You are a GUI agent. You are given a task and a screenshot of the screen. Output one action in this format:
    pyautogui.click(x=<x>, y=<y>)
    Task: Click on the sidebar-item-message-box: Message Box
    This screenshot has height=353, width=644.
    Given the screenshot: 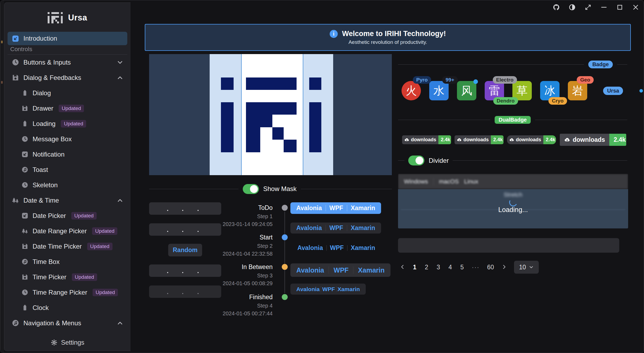 What is the action you would take?
    pyautogui.click(x=67, y=139)
    